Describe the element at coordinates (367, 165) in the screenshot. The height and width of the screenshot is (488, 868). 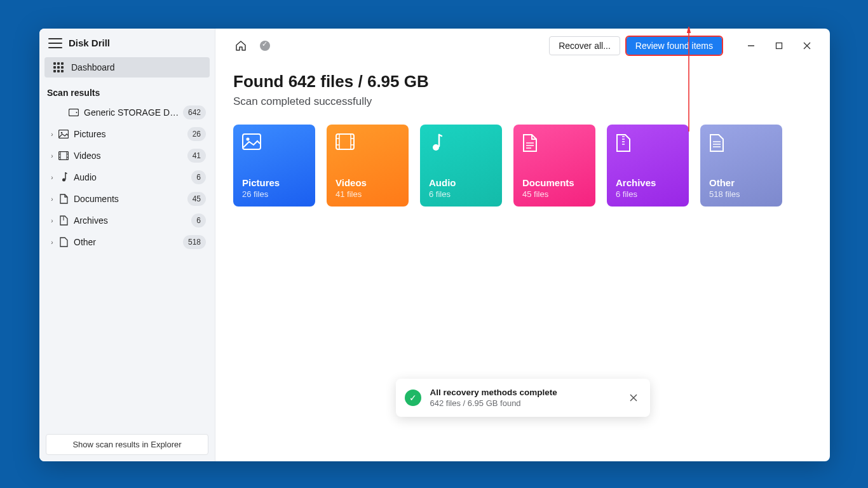
I see `card-videos: Videos41 files` at that location.